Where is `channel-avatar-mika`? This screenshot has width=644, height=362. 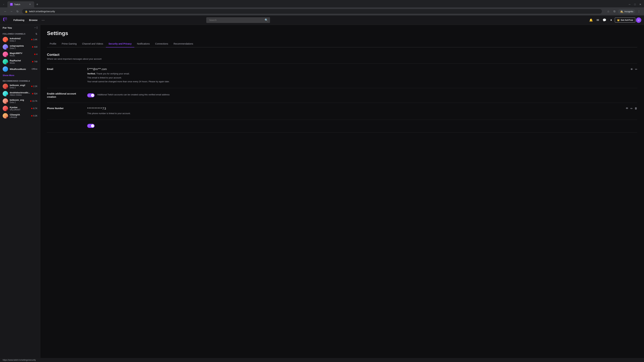 channel-avatar-mika is located at coordinates (6, 69).